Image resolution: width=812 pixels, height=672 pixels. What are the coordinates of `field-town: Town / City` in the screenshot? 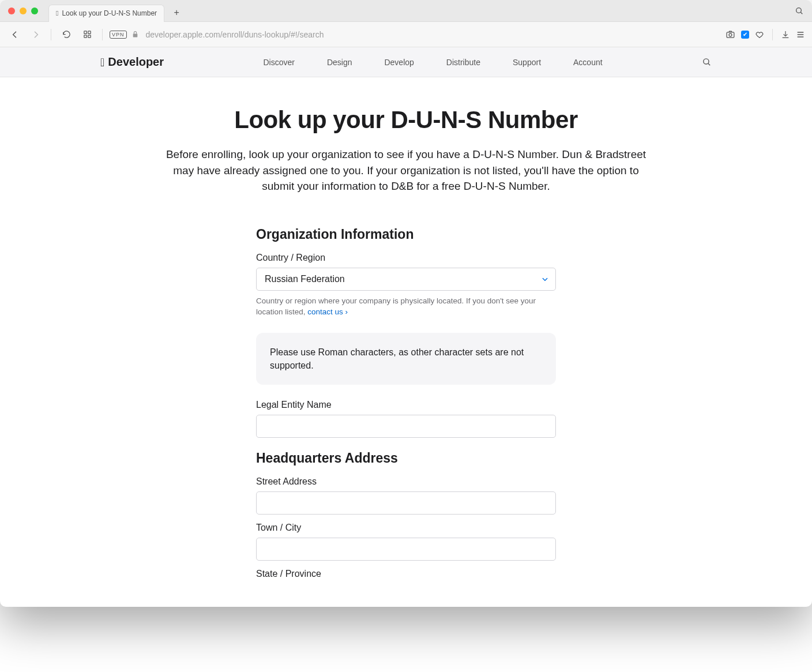 It's located at (406, 542).